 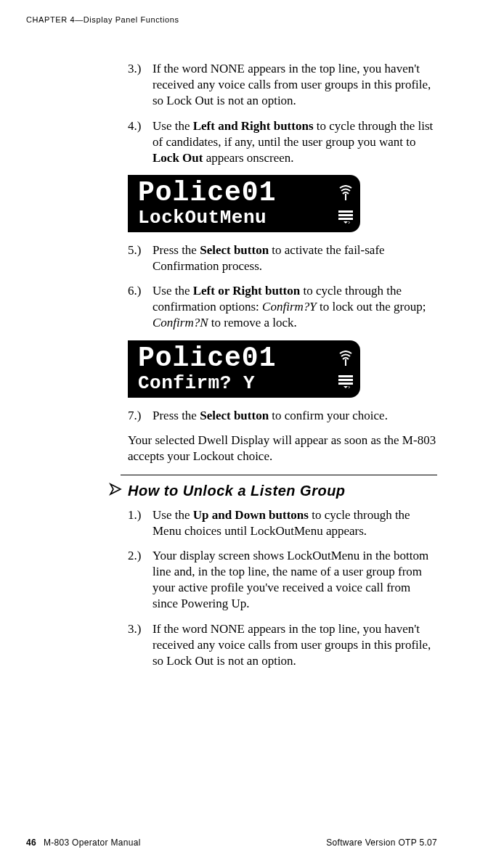 What do you see at coordinates (282, 258) in the screenshot?
I see `step-5: 5.) Press the Select button to activate …` at bounding box center [282, 258].